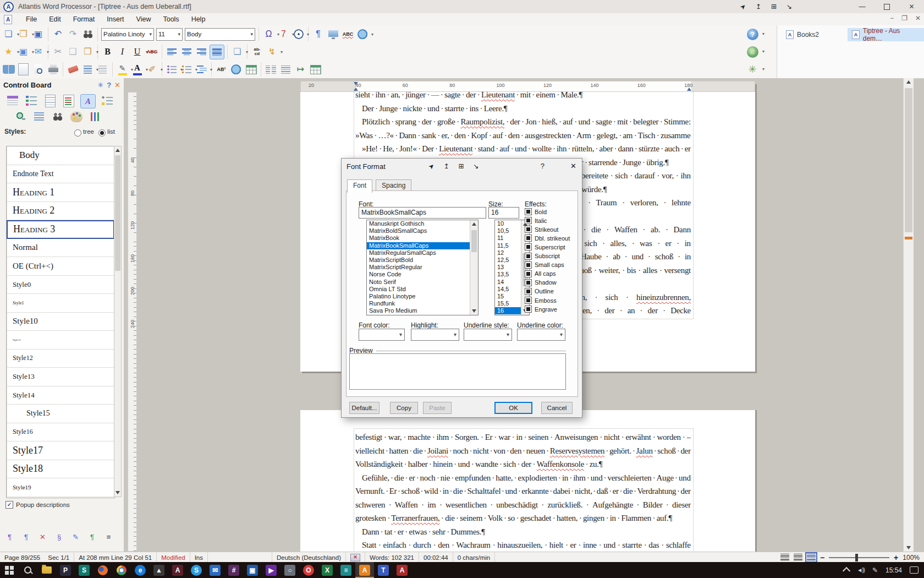 Image resolution: width=924 pixels, height=578 pixels. I want to click on styles-panel-button: A, so click(88, 101).